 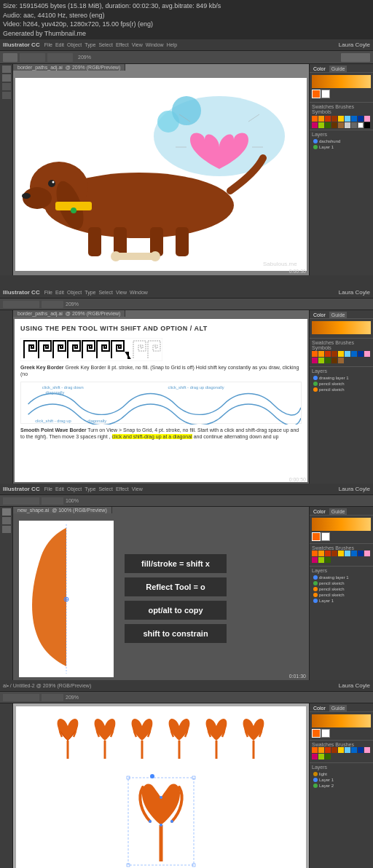 I want to click on menu-select-1: Select, so click(x=105, y=45).